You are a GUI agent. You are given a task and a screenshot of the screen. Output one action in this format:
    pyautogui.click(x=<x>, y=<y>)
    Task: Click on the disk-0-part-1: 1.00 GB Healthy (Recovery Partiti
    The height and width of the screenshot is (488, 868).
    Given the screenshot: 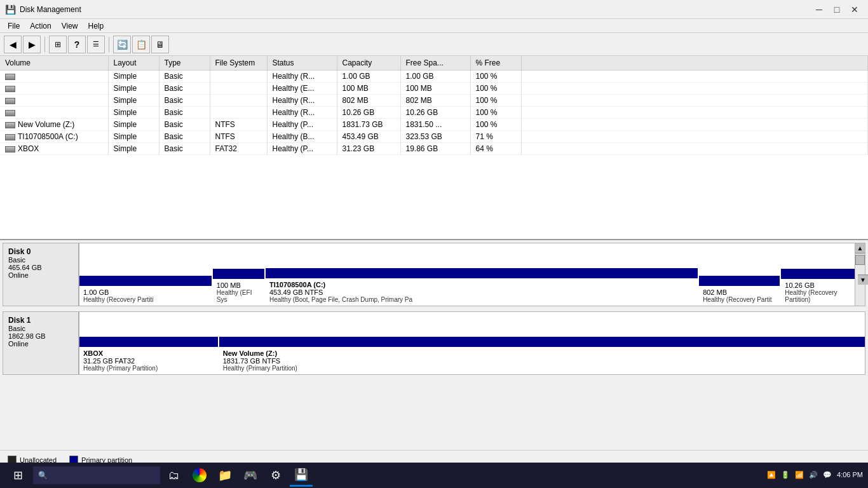 What is the action you would take?
    pyautogui.click(x=146, y=274)
    